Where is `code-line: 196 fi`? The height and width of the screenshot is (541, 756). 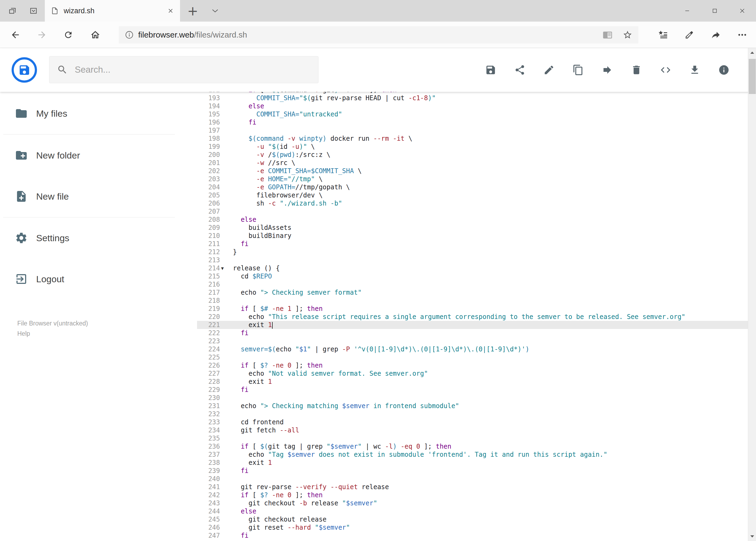
code-line: 196 fi is located at coordinates (473, 122).